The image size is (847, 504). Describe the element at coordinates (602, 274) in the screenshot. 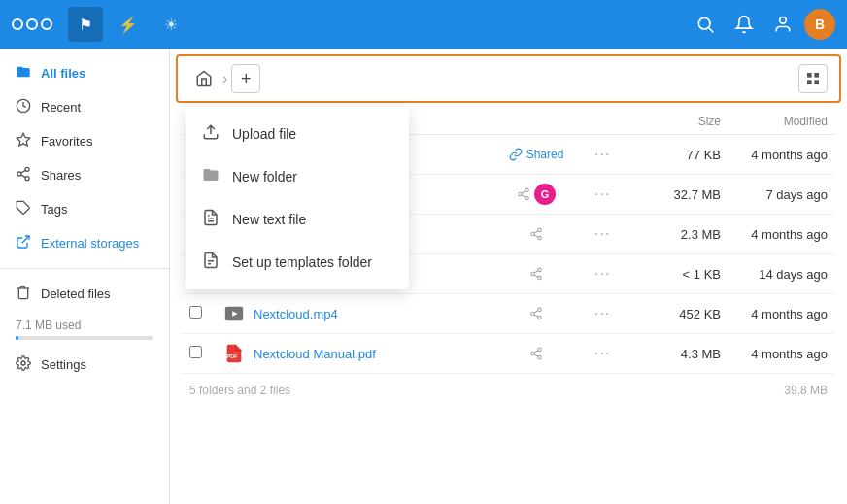

I see `row4-more-button: ···` at that location.